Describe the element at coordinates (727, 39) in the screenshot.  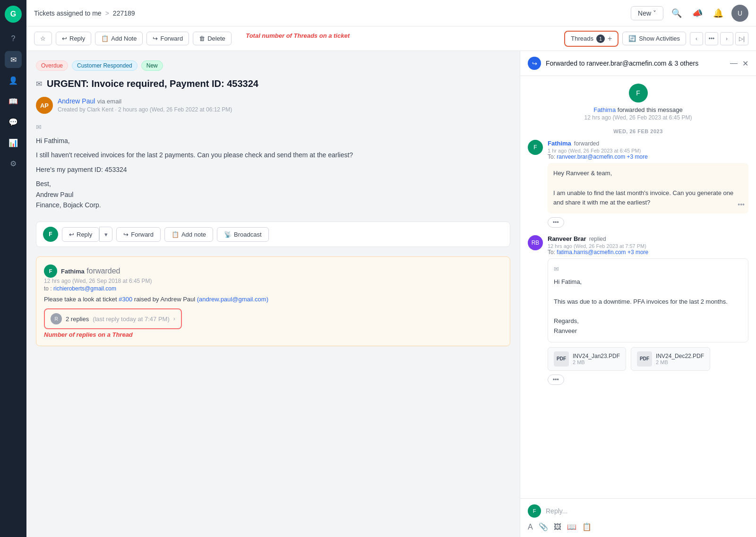
I see `nav-next-button: ›` at that location.